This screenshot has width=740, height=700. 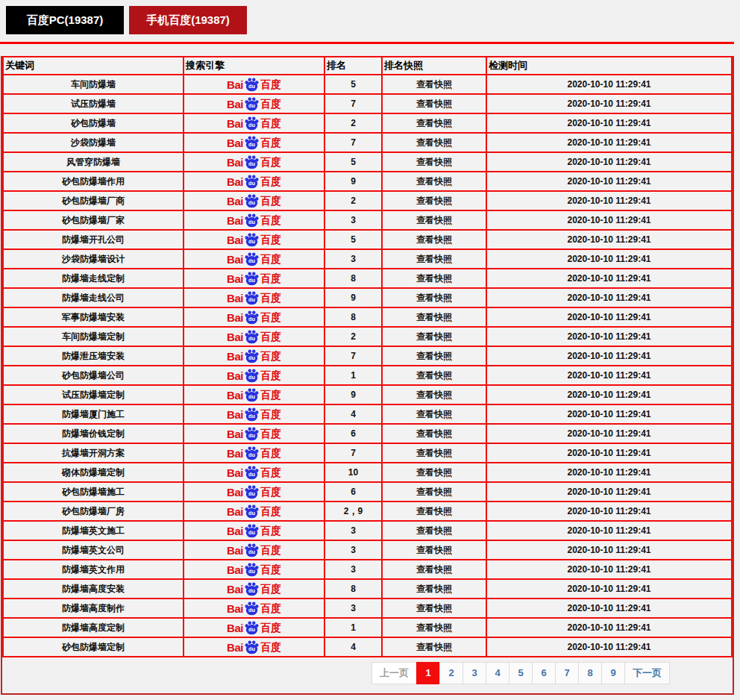 I want to click on keyword-cell: 防爆墙英文公司, so click(x=93, y=550).